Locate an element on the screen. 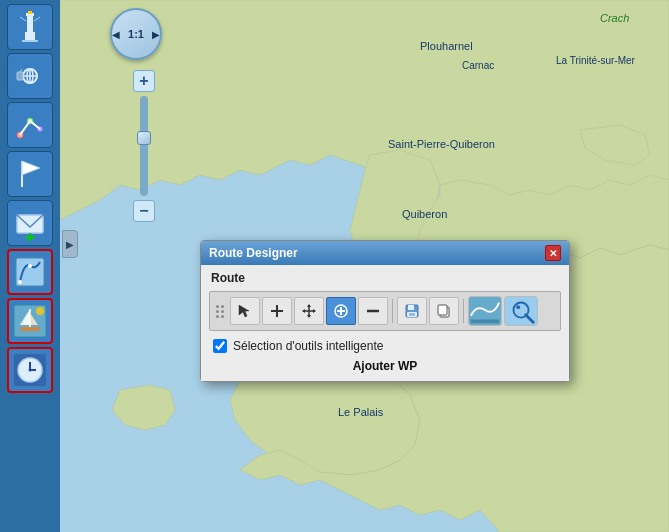  route-designer-dialog: Route Designer ✕ Route is located at coordinates (385, 311).